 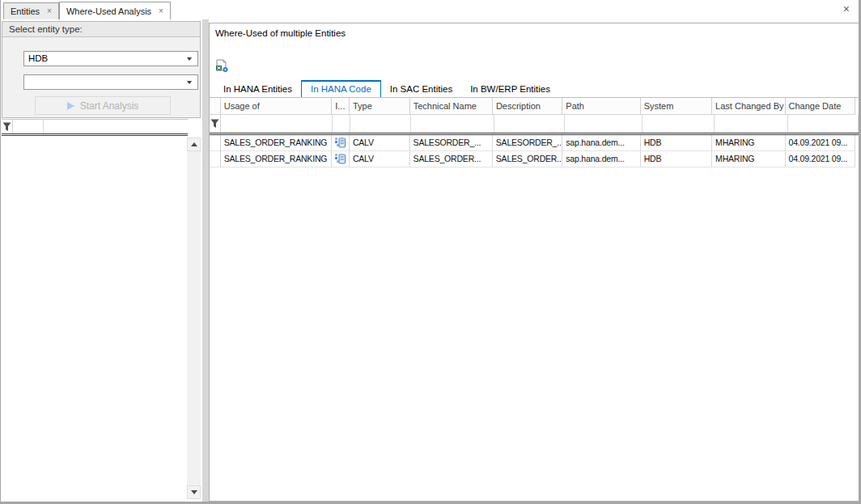 I want to click on scroll-down-button, so click(x=194, y=492).